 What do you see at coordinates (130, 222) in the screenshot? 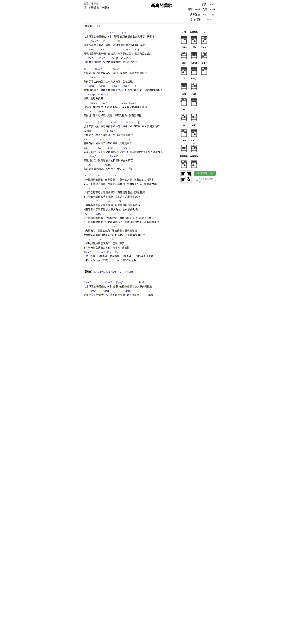
I see `lyric-line: 2.一首新寫的舊歌 怎麼就這麼巧了 知道誰藏好的心 還有個缺角呢` at bounding box center [130, 222].